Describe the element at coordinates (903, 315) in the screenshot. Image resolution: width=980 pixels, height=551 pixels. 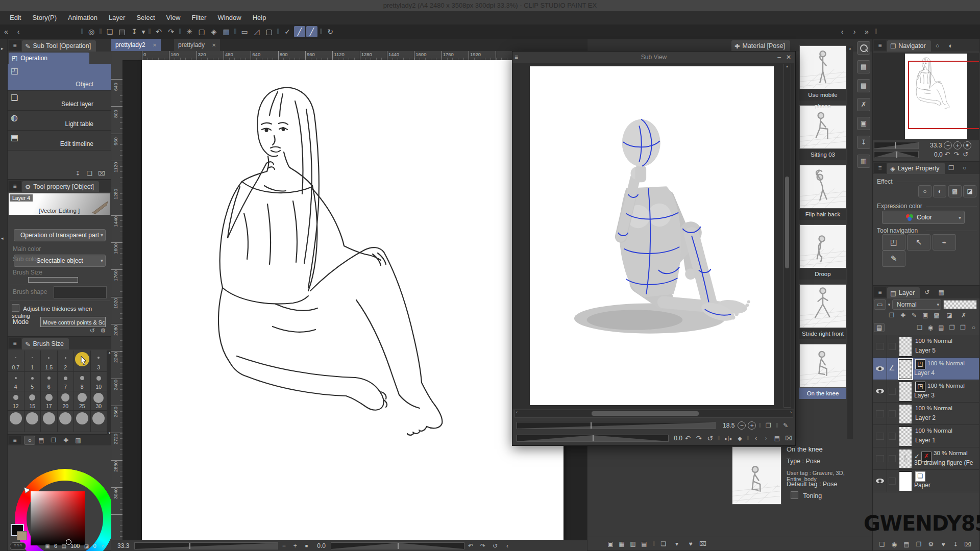
I see `figure-icon: ✚` at that location.